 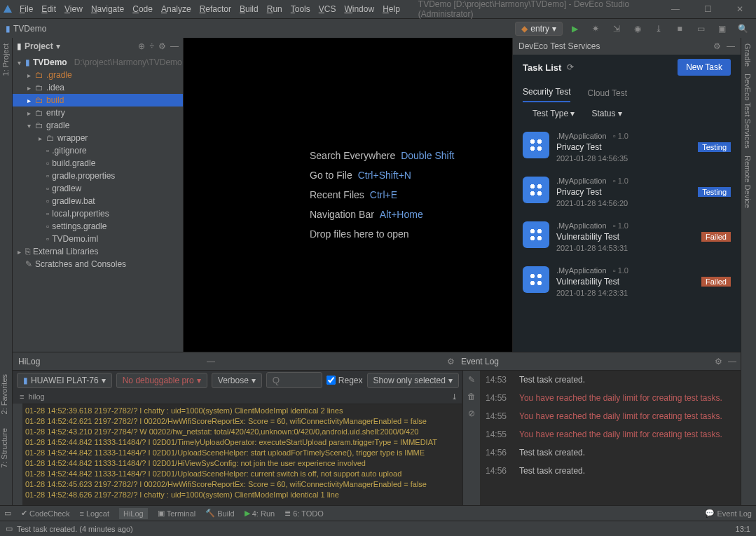 I want to click on project-panel-title: Project, so click(x=39, y=46).